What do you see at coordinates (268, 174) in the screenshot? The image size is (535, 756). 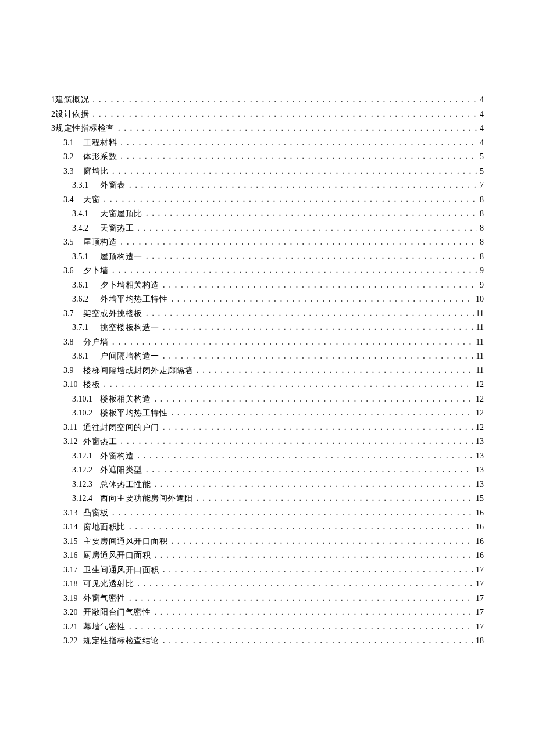 I see `toc-entry: 3.3窗墙比5` at bounding box center [268, 174].